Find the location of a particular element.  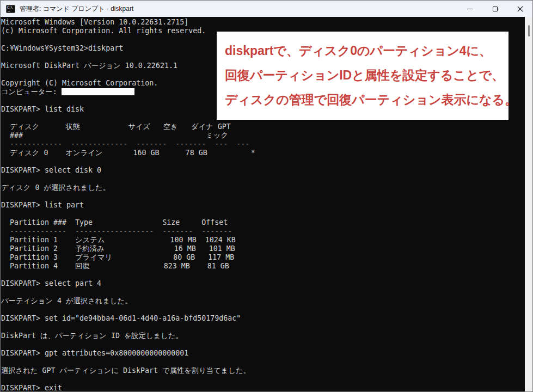

console-line: DISKPART> gpt attributes=0x8000000000000… is located at coordinates (263, 353).